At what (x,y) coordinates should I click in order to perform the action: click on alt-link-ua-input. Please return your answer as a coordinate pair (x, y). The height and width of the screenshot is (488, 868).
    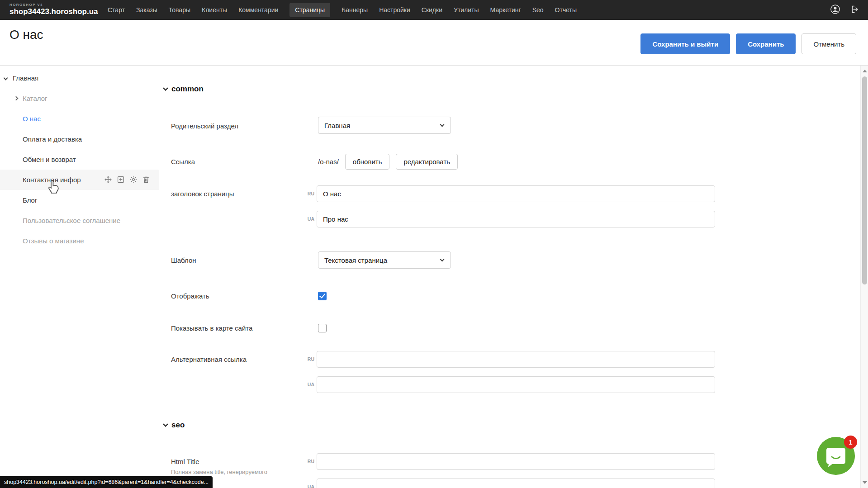
    Looking at the image, I should click on (516, 384).